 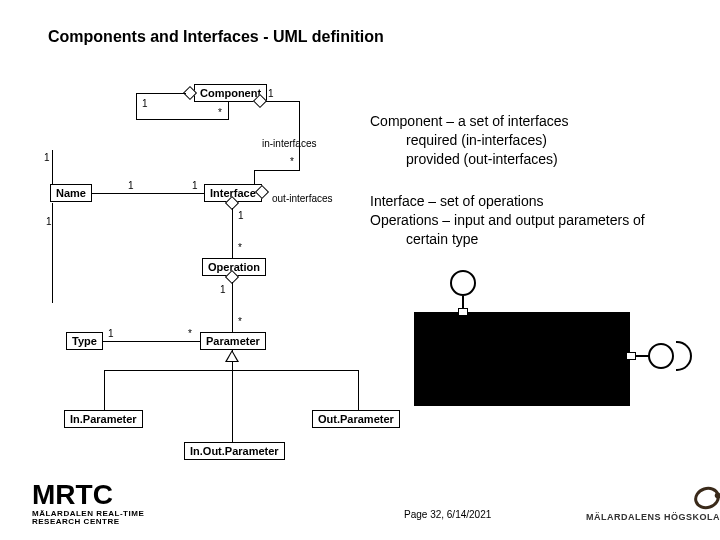 I want to click on university-name: MÄLARDALENS HÖGSKOLA, so click(x=653, y=517).